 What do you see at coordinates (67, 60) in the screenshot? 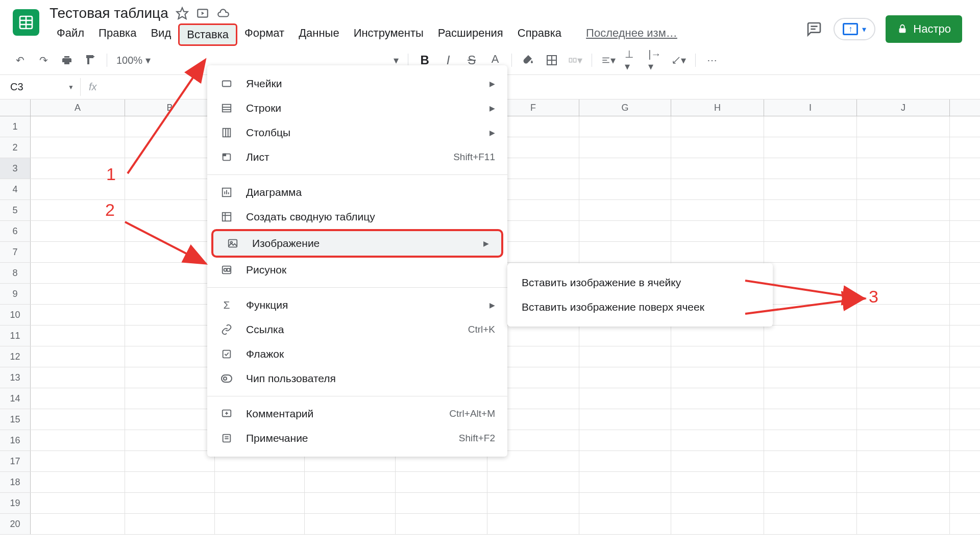
I see `print-icon` at bounding box center [67, 60].